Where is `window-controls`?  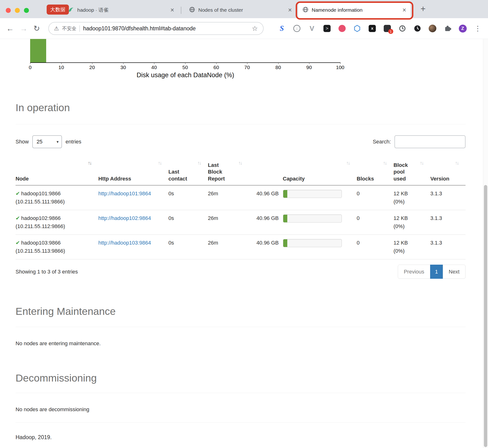
window-controls is located at coordinates (17, 10).